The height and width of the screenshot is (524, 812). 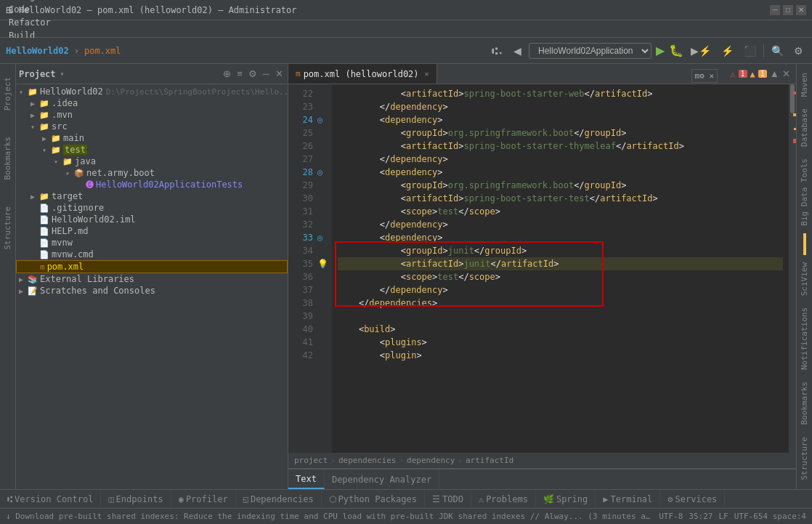 What do you see at coordinates (152, 126) in the screenshot?
I see `tree-item-src: ▾ 📁 src` at bounding box center [152, 126].